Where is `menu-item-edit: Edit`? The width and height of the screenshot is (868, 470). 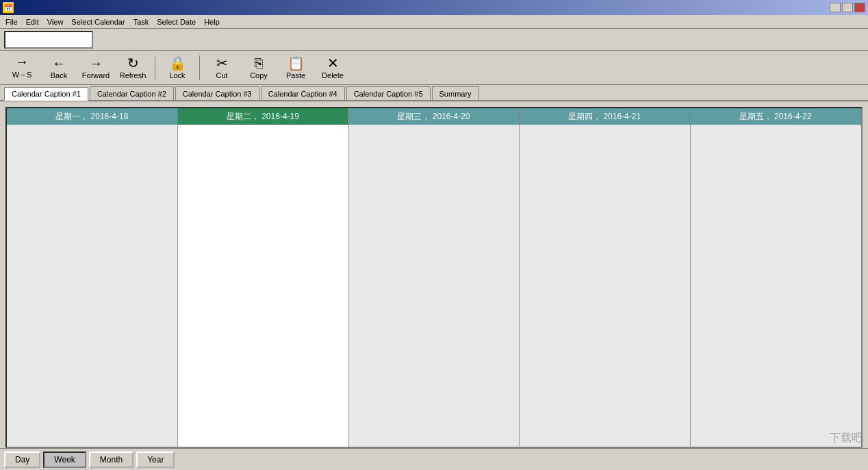
menu-item-edit: Edit is located at coordinates (33, 22).